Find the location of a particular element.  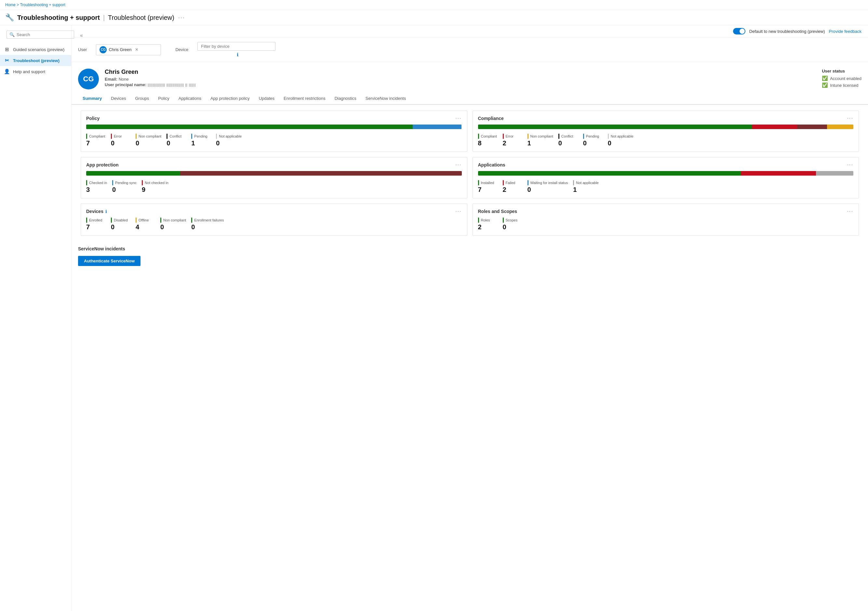

stat-compliance-noncompliant: Non compliant 1 is located at coordinates (540, 140).